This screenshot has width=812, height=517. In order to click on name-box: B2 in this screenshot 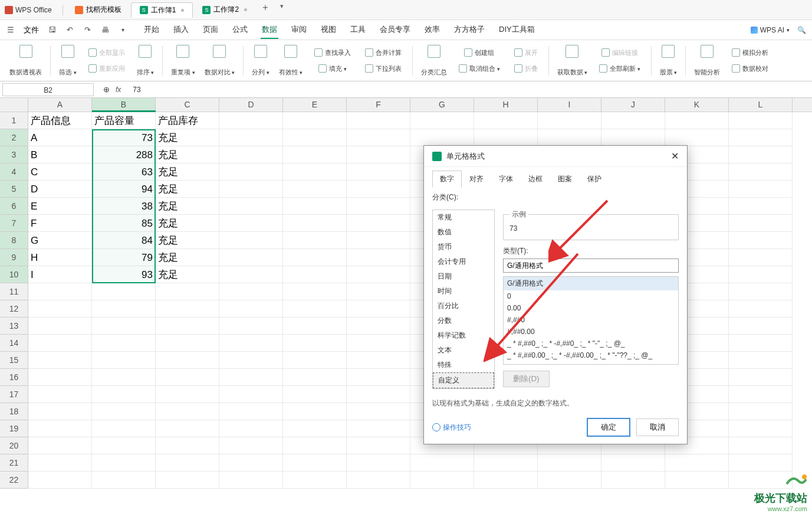, I will do `click(48, 90)`.